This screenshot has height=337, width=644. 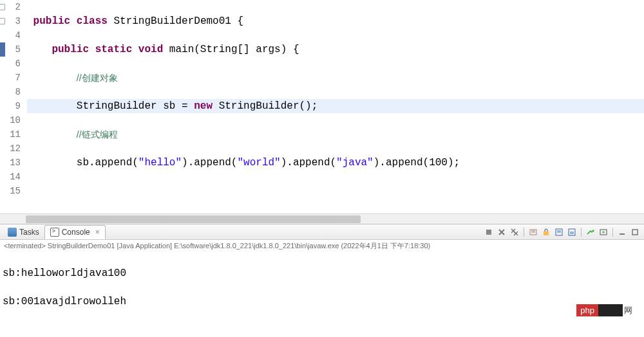 I want to click on line-number: 9, so click(x=10, y=106).